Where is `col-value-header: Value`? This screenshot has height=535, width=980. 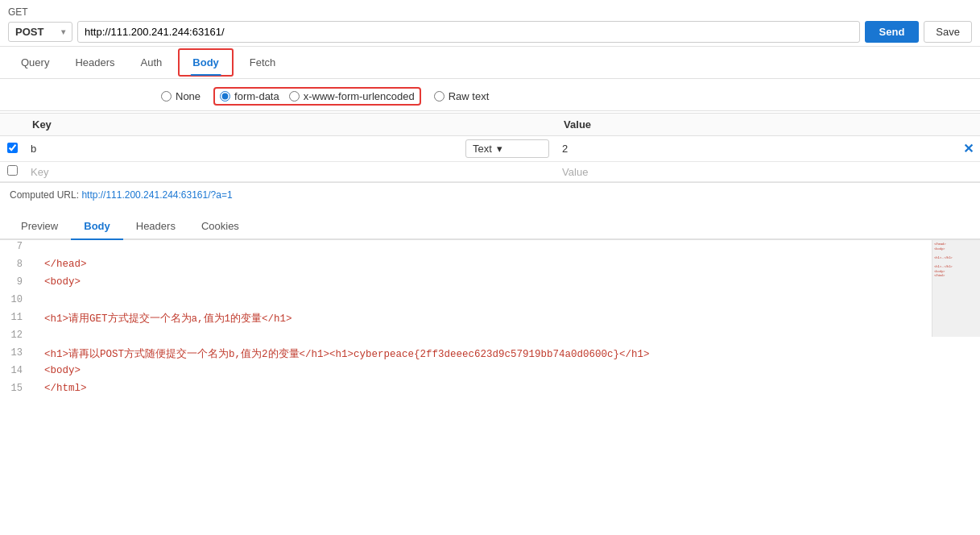
col-value-header: Value is located at coordinates (755, 125).